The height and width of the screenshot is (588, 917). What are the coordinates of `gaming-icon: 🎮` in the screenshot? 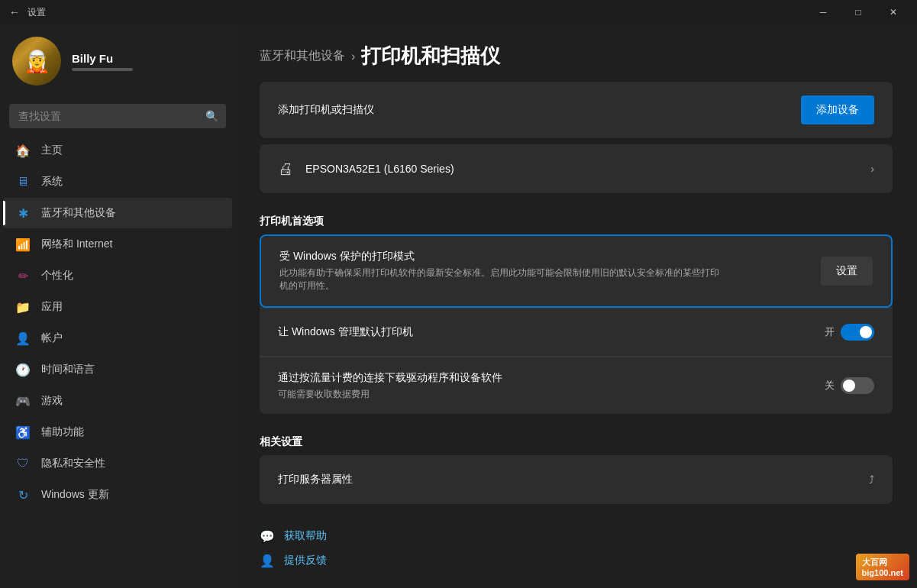 It's located at (23, 401).